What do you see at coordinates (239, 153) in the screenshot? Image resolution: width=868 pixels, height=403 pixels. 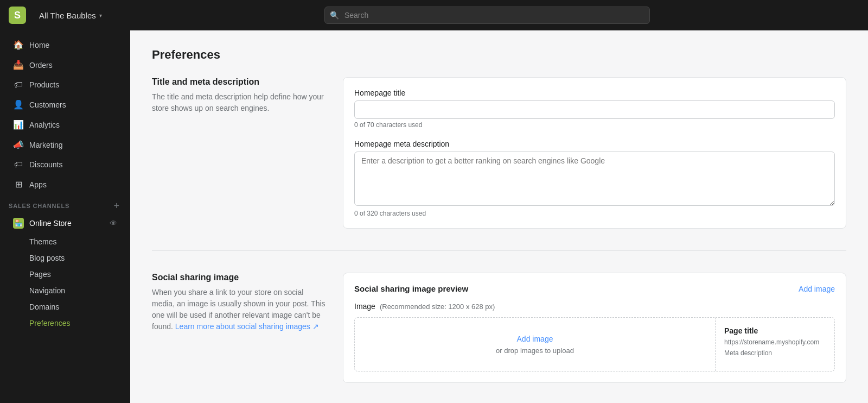 I see `title-meta-desc: Title and meta description The title and…` at bounding box center [239, 153].